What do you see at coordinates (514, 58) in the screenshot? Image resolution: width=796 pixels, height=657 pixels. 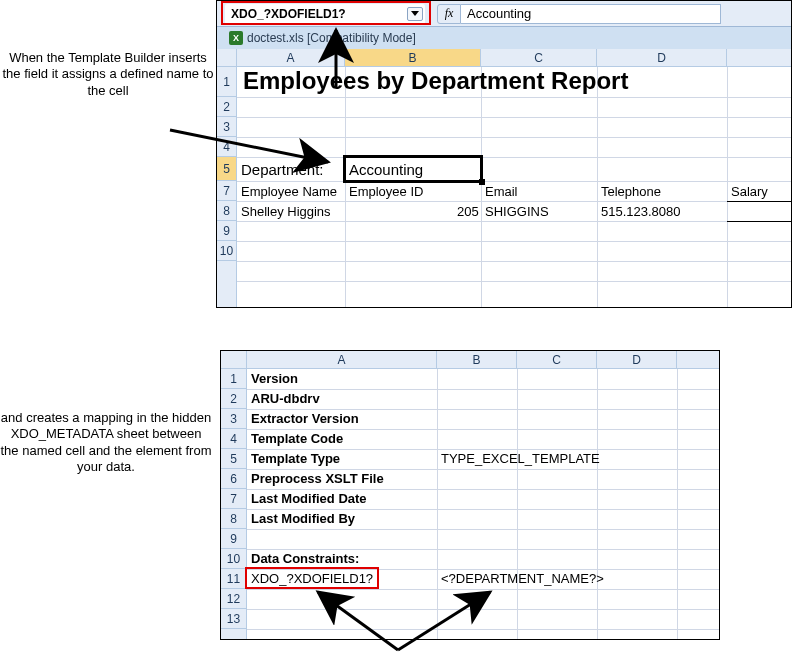 I see `column-headers-top: A B C D` at bounding box center [514, 58].